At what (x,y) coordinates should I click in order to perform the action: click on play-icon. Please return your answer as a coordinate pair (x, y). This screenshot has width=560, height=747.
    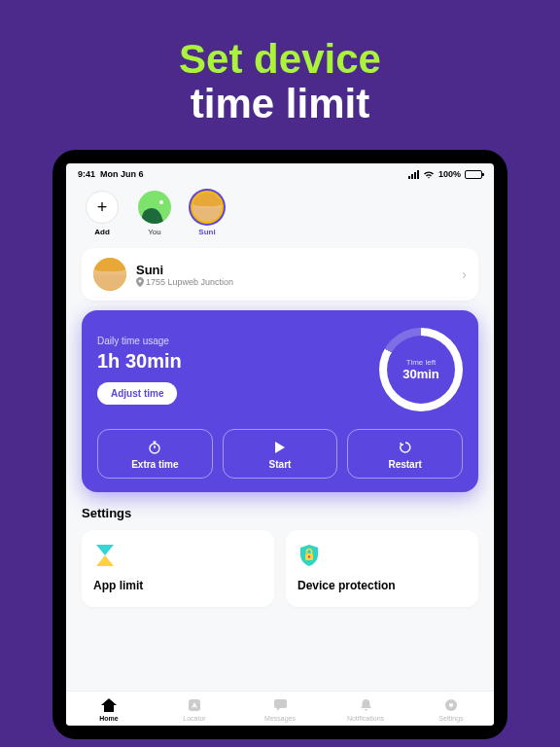
    Looking at the image, I should click on (280, 447).